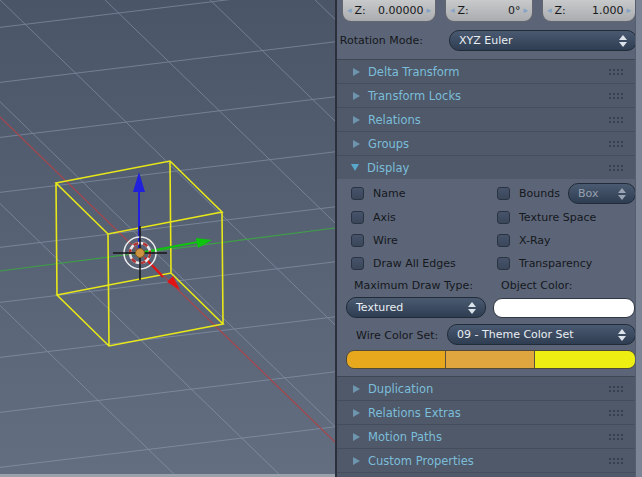 Image resolution: width=642 pixels, height=477 pixels. I want to click on wire-checkbox, so click(358, 240).